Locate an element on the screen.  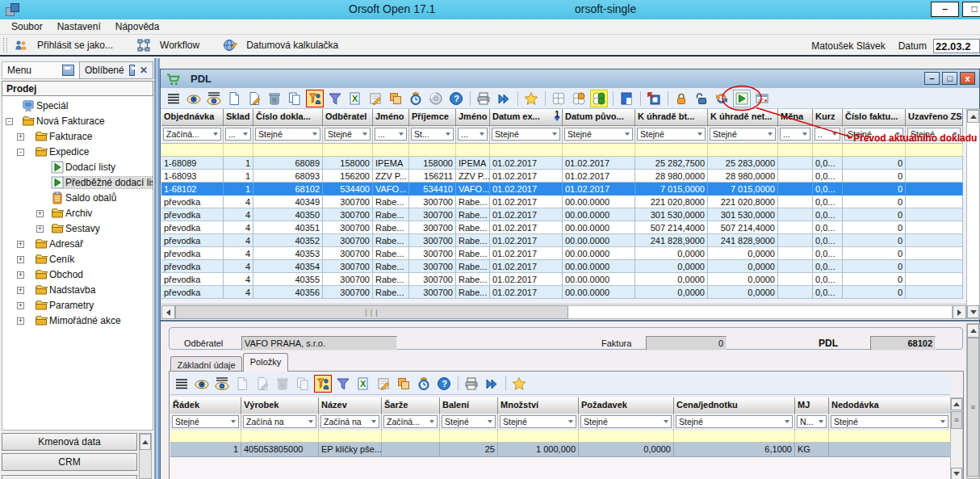
filter-dropdown: ... is located at coordinates (391, 134).